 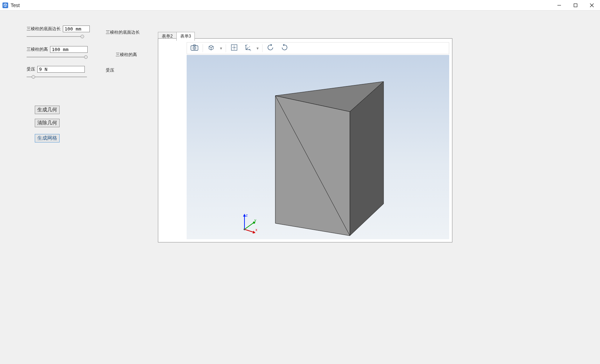 I want to click on param-height-slider, so click(x=56, y=57).